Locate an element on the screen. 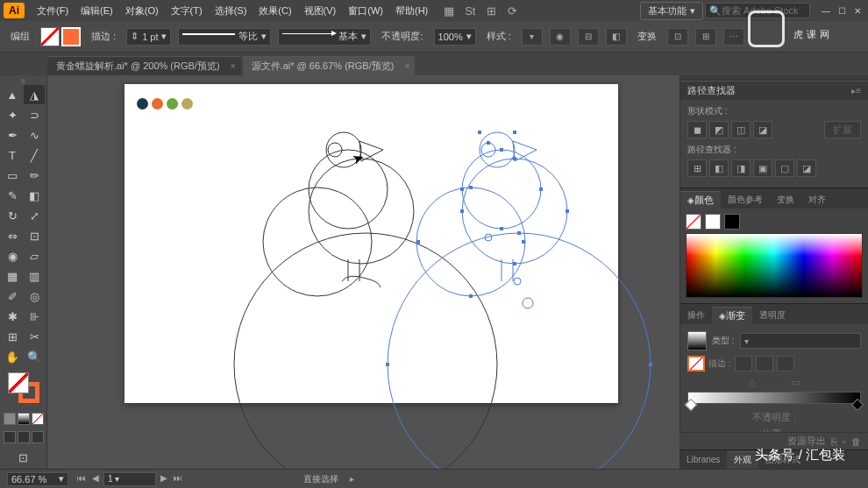 This screenshot has width=868, height=488. selection-tool-icon: ▲ is located at coordinates (12, 95).